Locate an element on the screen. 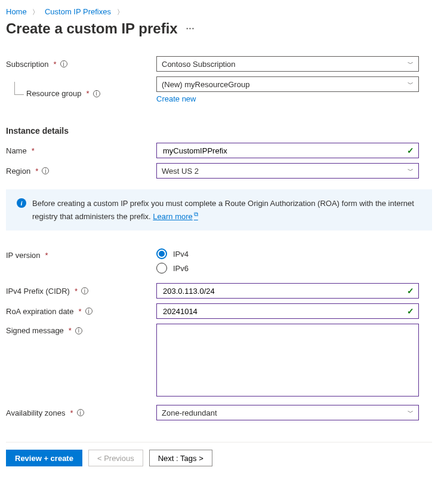 This screenshot has height=504, width=438. wizard-footer: Review + create < Previous Next : Tags > is located at coordinates (219, 457).